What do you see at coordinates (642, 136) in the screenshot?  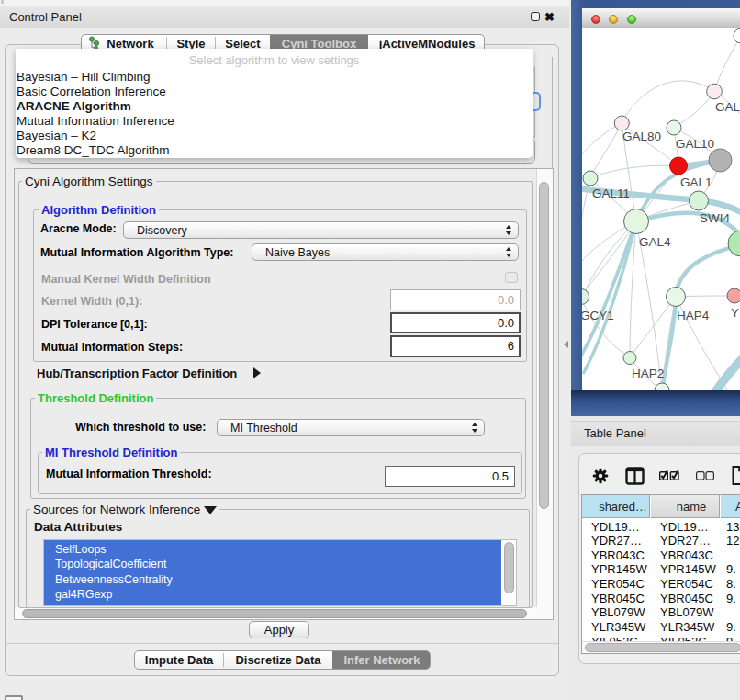 I see `svg-text: GAL80` at bounding box center [642, 136].